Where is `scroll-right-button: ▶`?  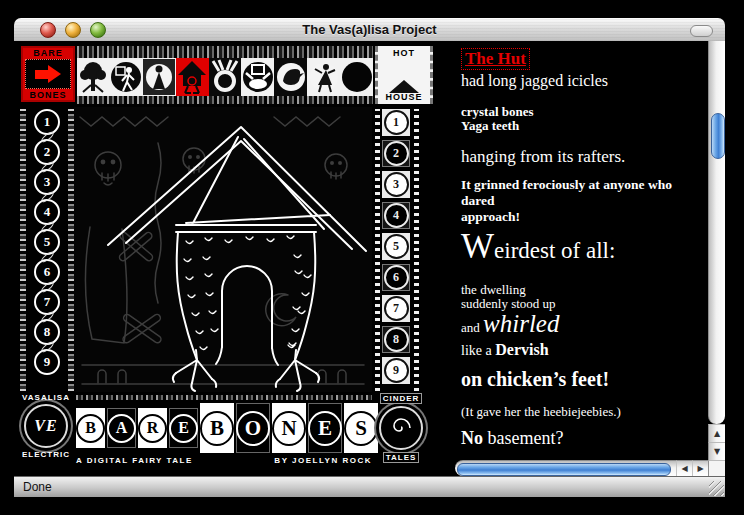 scroll-right-button: ▶ is located at coordinates (700, 468).